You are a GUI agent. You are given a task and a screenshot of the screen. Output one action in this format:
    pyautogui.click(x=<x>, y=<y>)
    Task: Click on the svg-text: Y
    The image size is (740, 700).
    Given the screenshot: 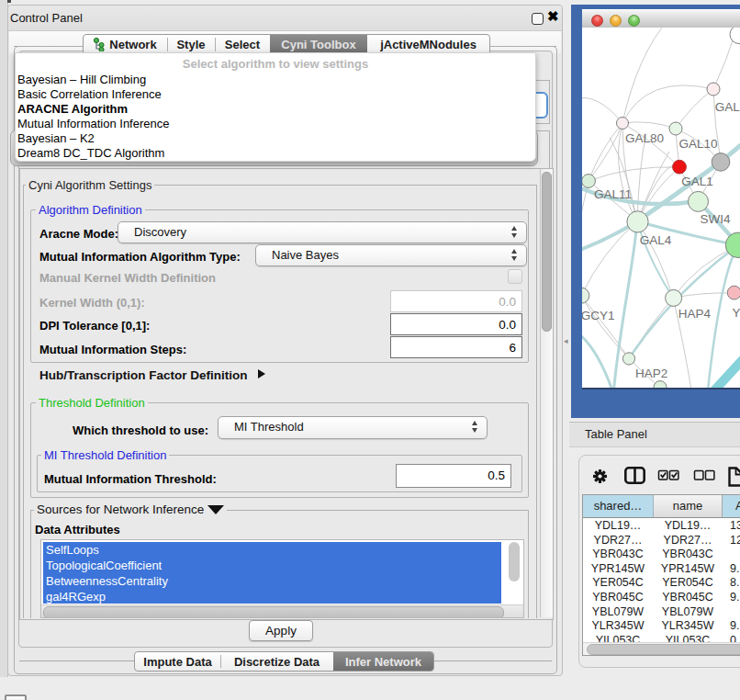 What is the action you would take?
    pyautogui.click(x=736, y=312)
    